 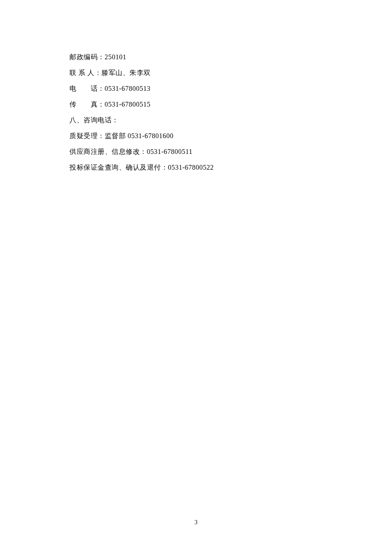 I want to click on postal-code-line: 邮政编码：250101, so click(x=205, y=57).